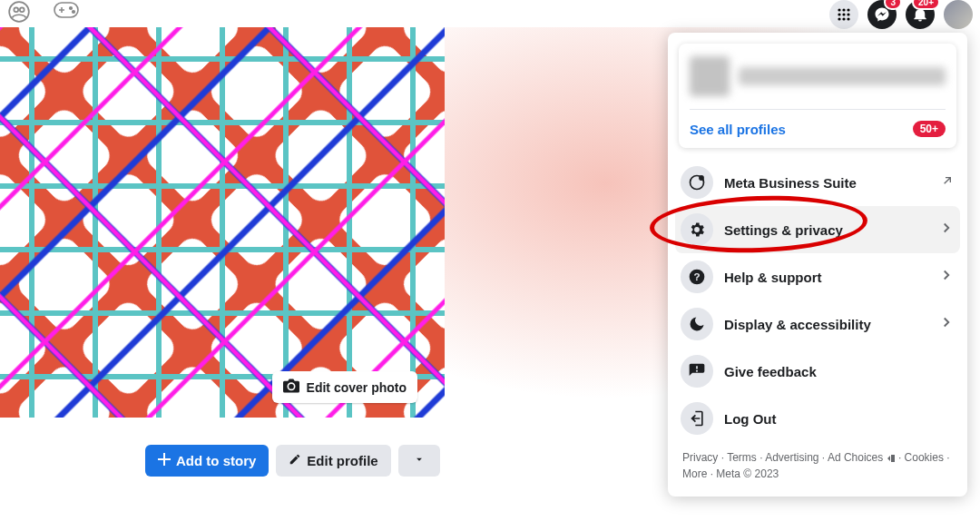  Describe the element at coordinates (893, 5) in the screenshot. I see `messenger-badge: 3` at that location.